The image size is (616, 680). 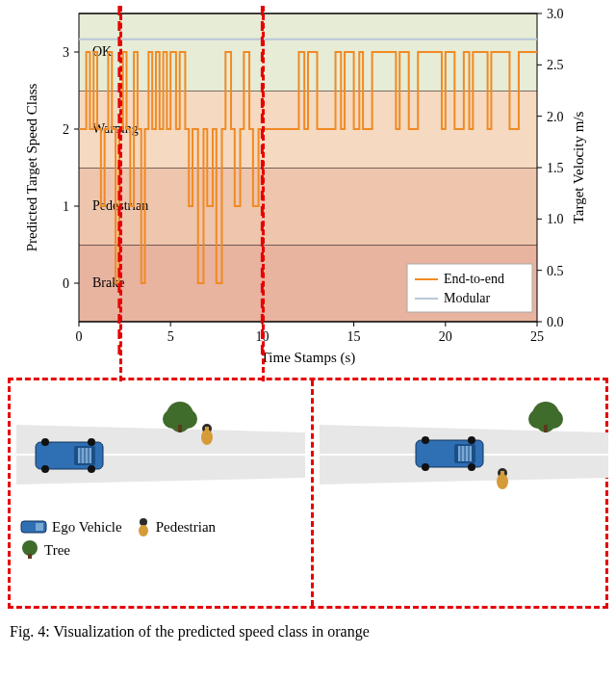 What do you see at coordinates (161, 449) in the screenshot?
I see `scene-1-svg` at bounding box center [161, 449].